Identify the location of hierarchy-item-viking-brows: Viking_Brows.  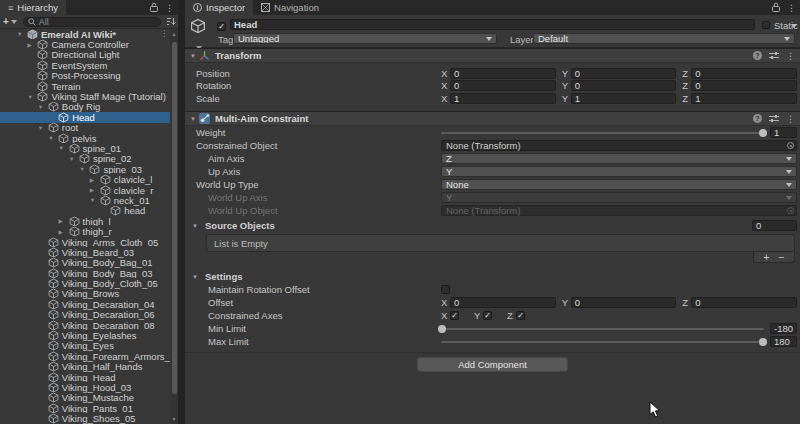
(85, 294).